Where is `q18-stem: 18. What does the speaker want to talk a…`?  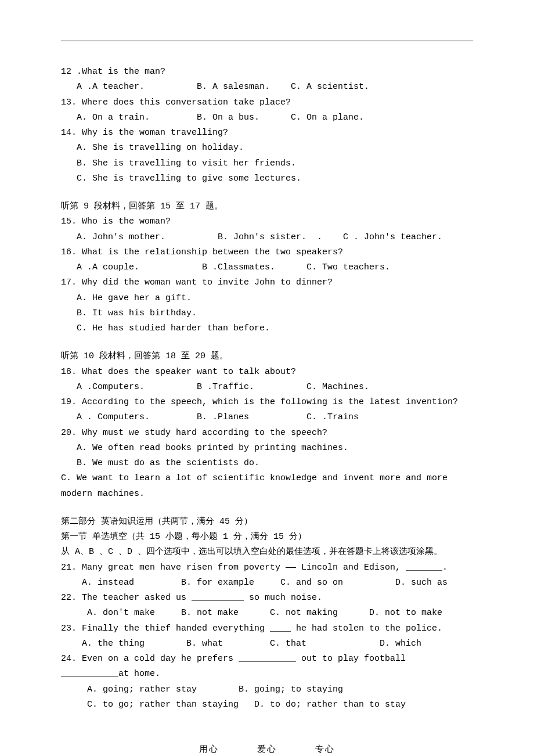 q18-stem: 18. What does the speaker want to talk a… is located at coordinates (267, 372).